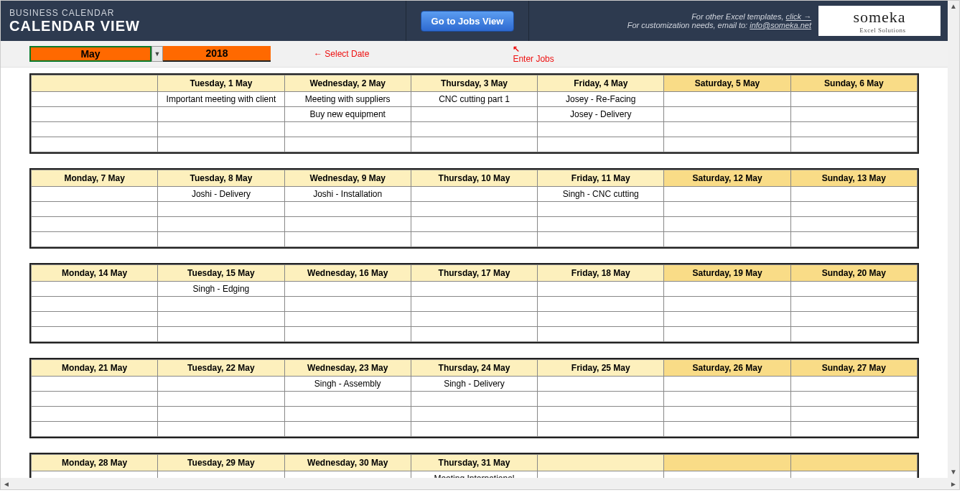 This screenshot has height=503, width=980. What do you see at coordinates (468, 22) in the screenshot?
I see `go-to-jobs-button: Go to Jobs View` at bounding box center [468, 22].